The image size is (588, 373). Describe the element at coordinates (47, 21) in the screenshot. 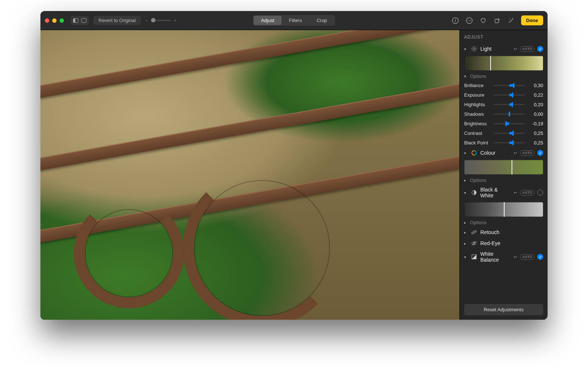

I see `close-window-button` at that location.